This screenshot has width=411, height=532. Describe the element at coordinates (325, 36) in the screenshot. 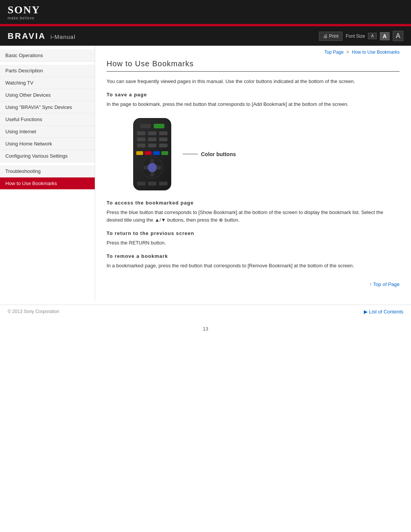

I see `print-icon: 🖨` at that location.